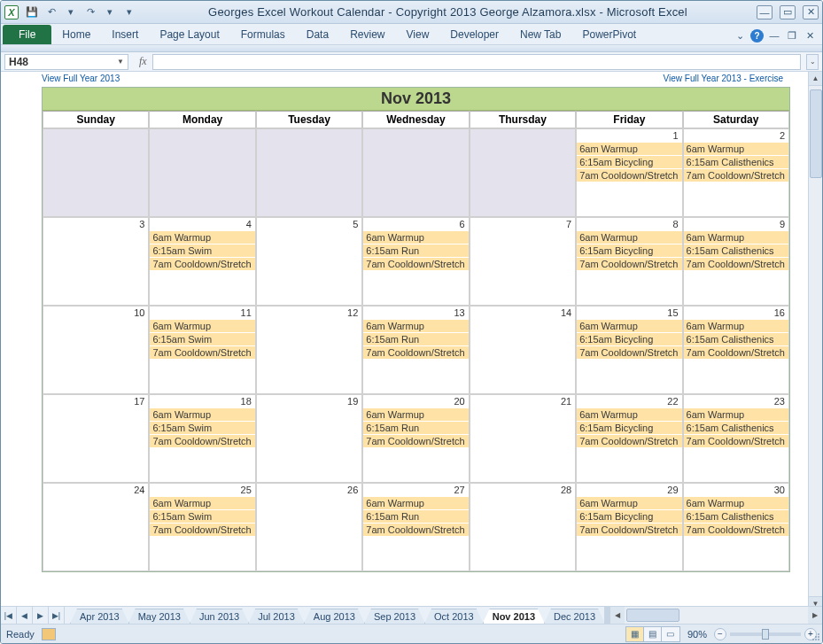  I want to click on macro-record-icon, so click(49, 634).